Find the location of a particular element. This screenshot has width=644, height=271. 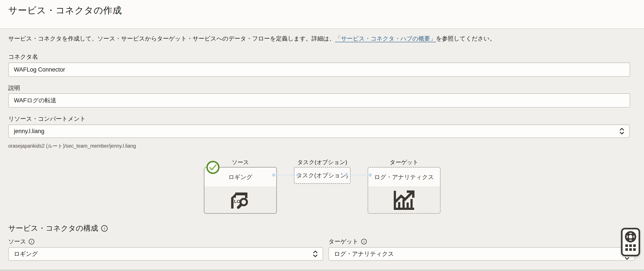

logging-logs-icon: LOGS is located at coordinates (240, 200).